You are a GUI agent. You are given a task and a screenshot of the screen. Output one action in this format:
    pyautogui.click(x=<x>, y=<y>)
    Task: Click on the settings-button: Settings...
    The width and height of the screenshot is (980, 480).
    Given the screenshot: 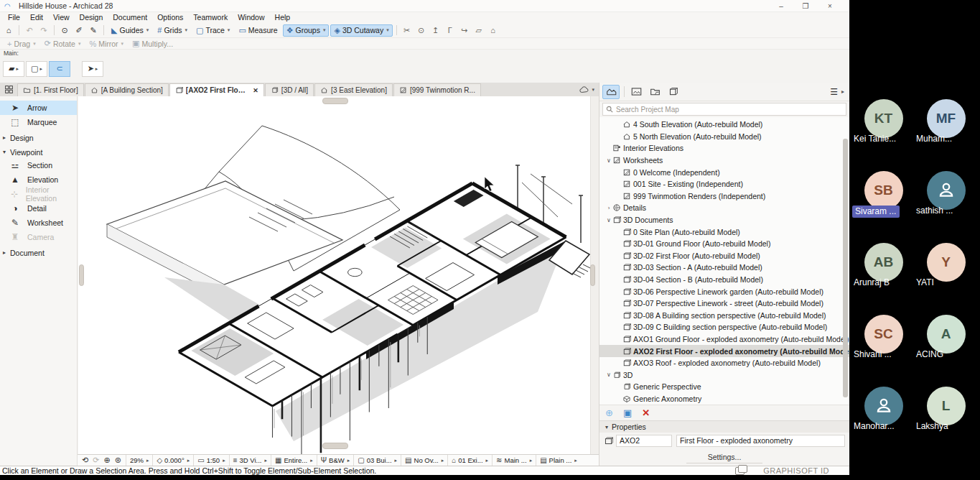 What is the action you would take?
    pyautogui.click(x=725, y=457)
    